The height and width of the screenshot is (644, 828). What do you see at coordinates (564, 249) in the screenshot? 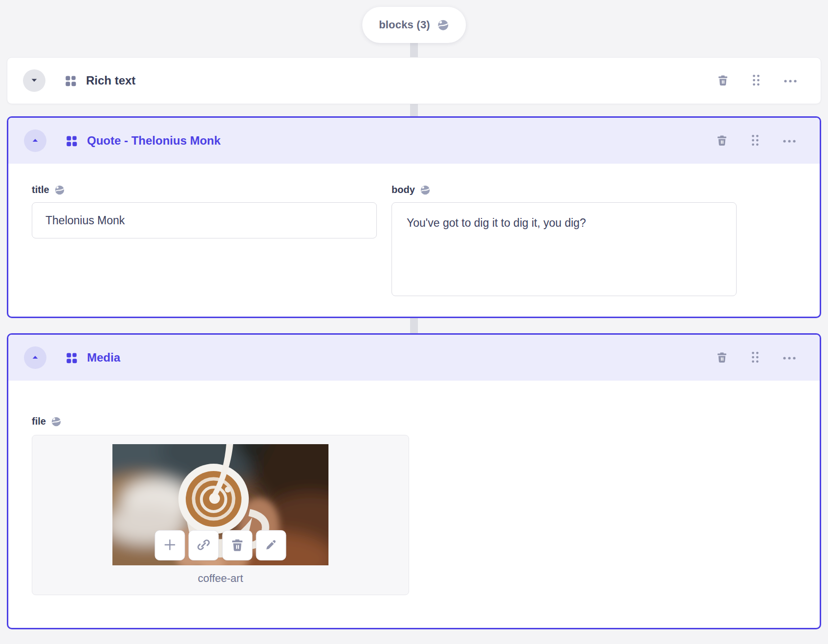
I see `body-textarea: You've got to dig it to dig it, you dig?` at bounding box center [564, 249].